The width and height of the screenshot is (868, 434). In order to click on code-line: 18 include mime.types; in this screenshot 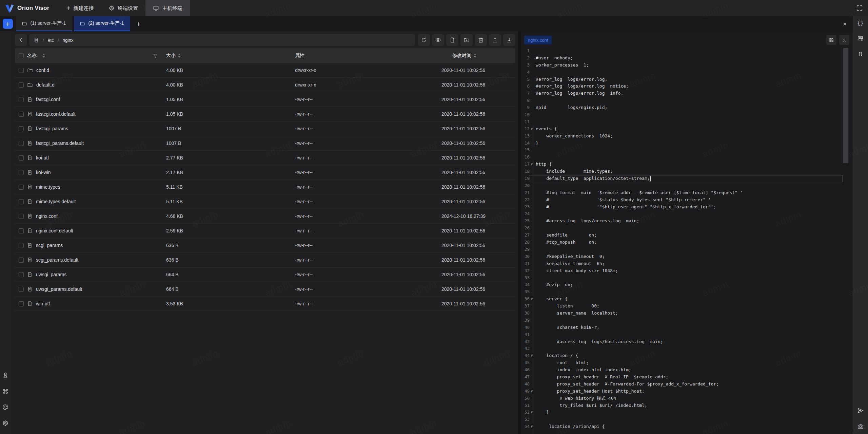, I will do `click(687, 172)`.